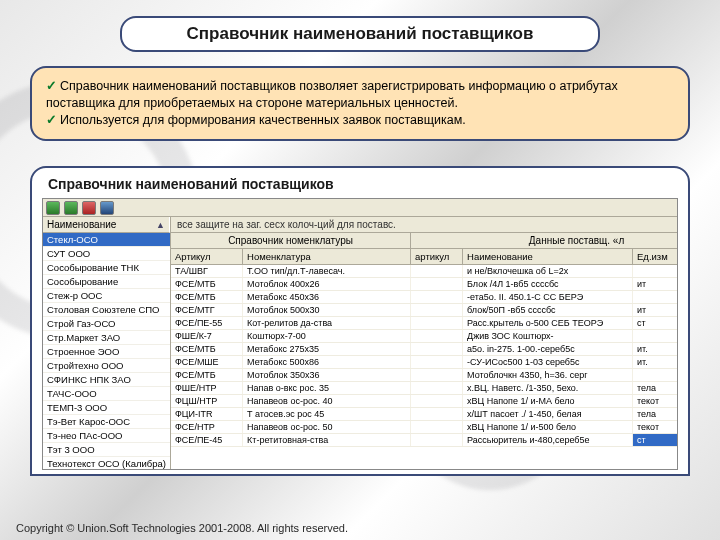 The height and width of the screenshot is (540, 720). I want to click on group-headers: Справочник номенклатуры Данные поставщ. …, so click(424, 241).